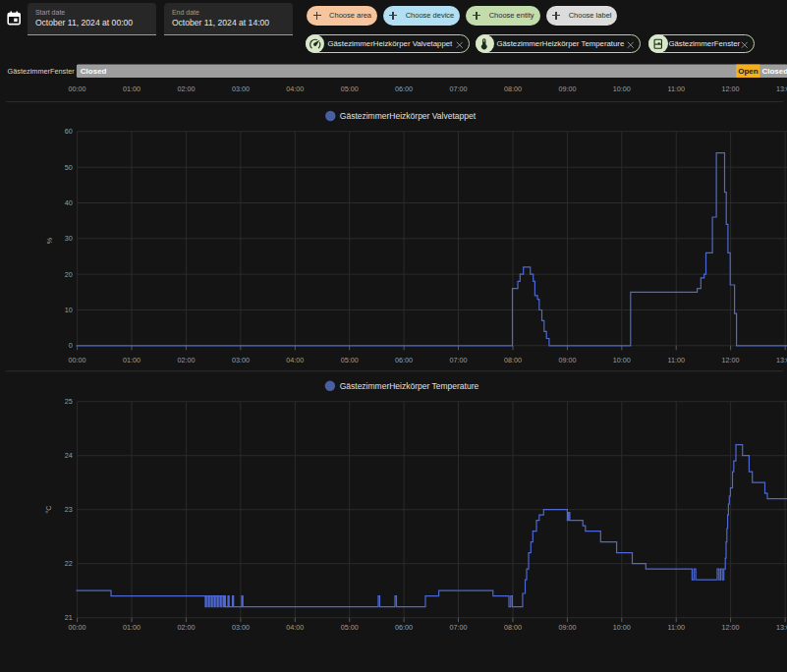 This screenshot has height=672, width=787. What do you see at coordinates (69, 167) in the screenshot?
I see `svg-text: 50` at bounding box center [69, 167].